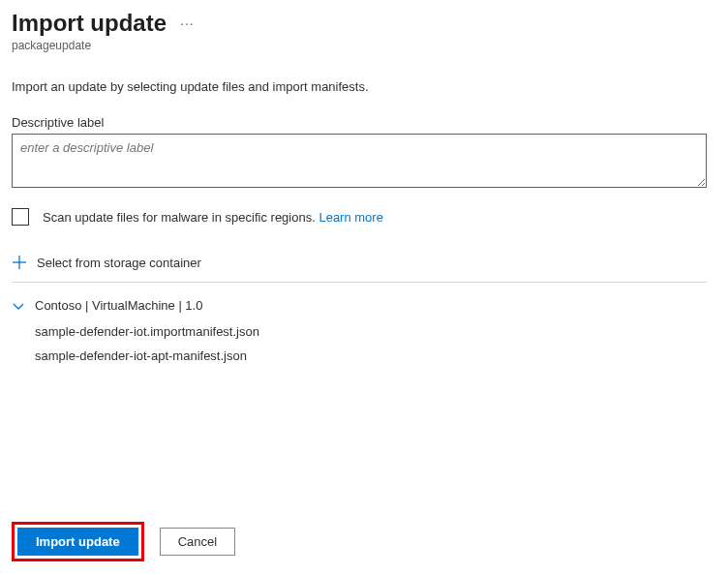  What do you see at coordinates (77, 542) in the screenshot?
I see `import-update-button: Import update` at bounding box center [77, 542].